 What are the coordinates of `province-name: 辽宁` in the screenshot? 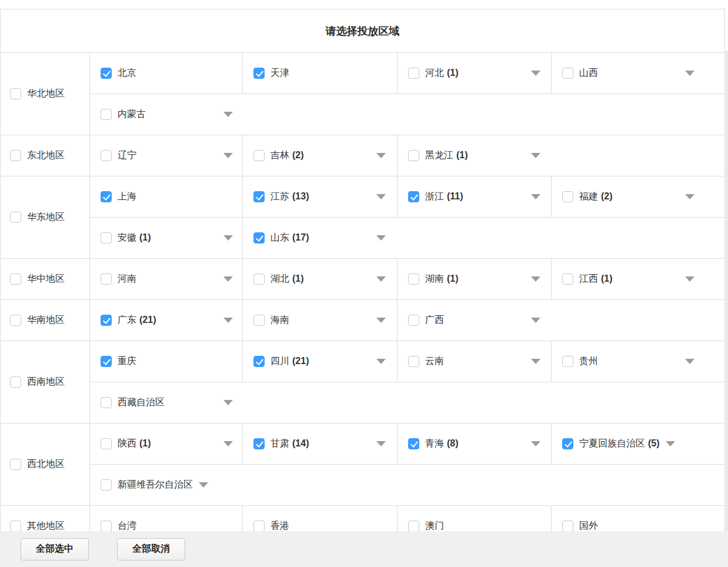 It's located at (127, 155).